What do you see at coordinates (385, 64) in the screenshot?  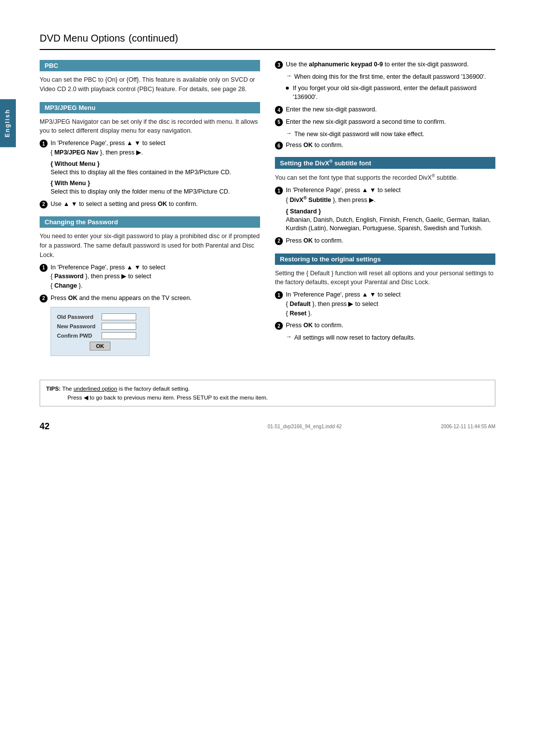 I see `password-step3: 3 Use the alphanumeric keypad 0-9 to ent…` at bounding box center [385, 64].